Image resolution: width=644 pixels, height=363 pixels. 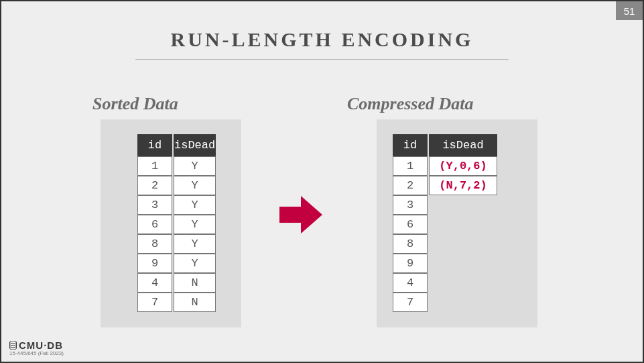 What do you see at coordinates (410, 104) in the screenshot?
I see `right-section-label: Compressed Data` at bounding box center [410, 104].